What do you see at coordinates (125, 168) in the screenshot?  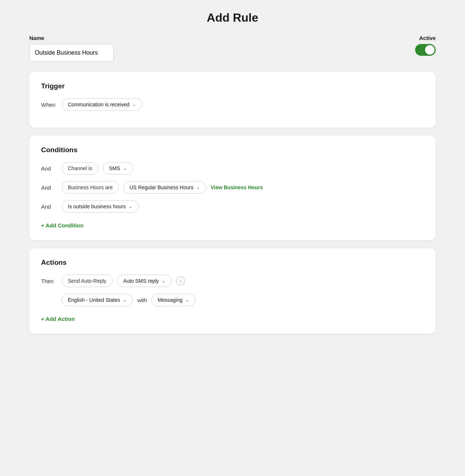 I see `sms-chevron-icon: ⌄` at bounding box center [125, 168].